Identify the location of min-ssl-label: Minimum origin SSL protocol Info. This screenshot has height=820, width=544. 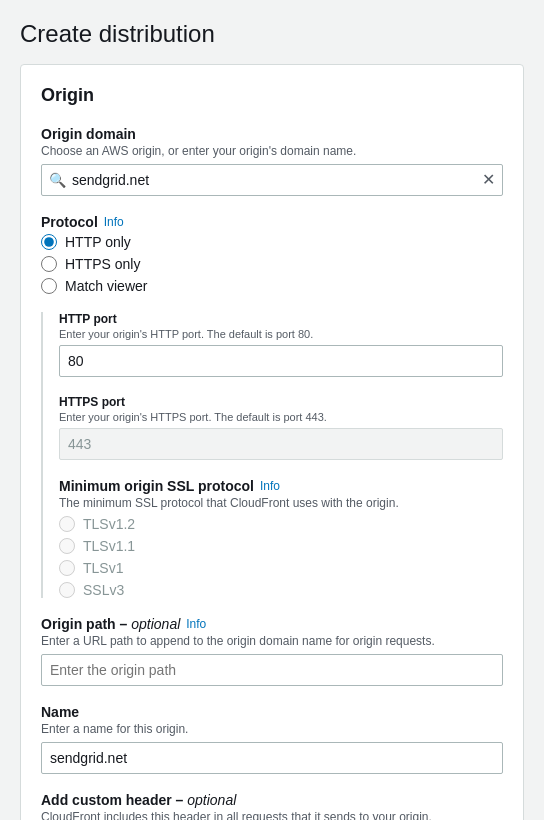
(281, 486).